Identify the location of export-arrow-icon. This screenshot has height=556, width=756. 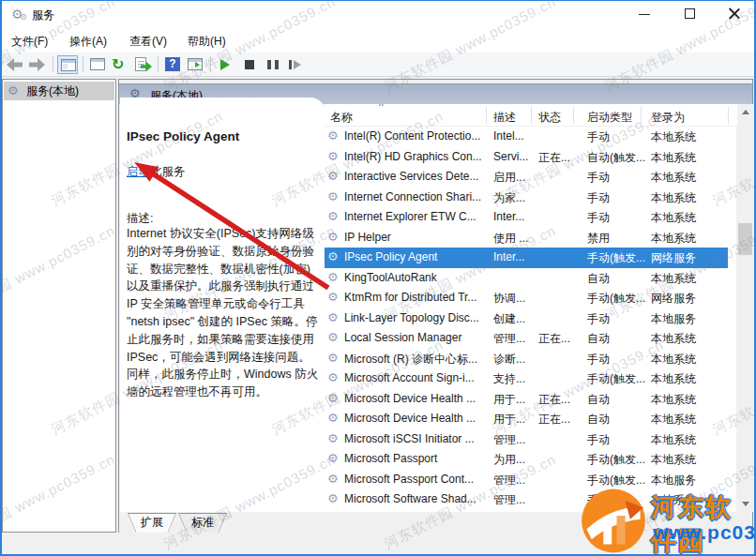
(146, 67).